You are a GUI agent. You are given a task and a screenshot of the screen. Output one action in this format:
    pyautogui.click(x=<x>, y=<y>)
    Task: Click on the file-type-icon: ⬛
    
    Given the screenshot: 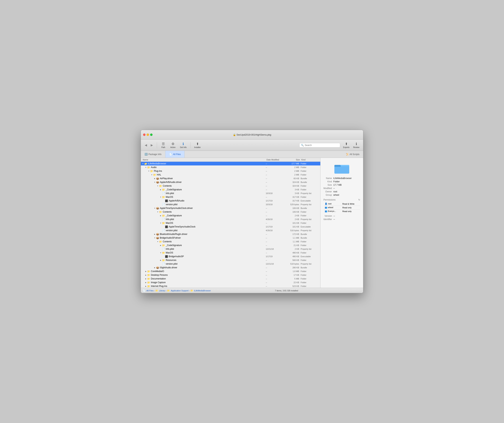 What is the action you would take?
    pyautogui.click(x=167, y=201)
    